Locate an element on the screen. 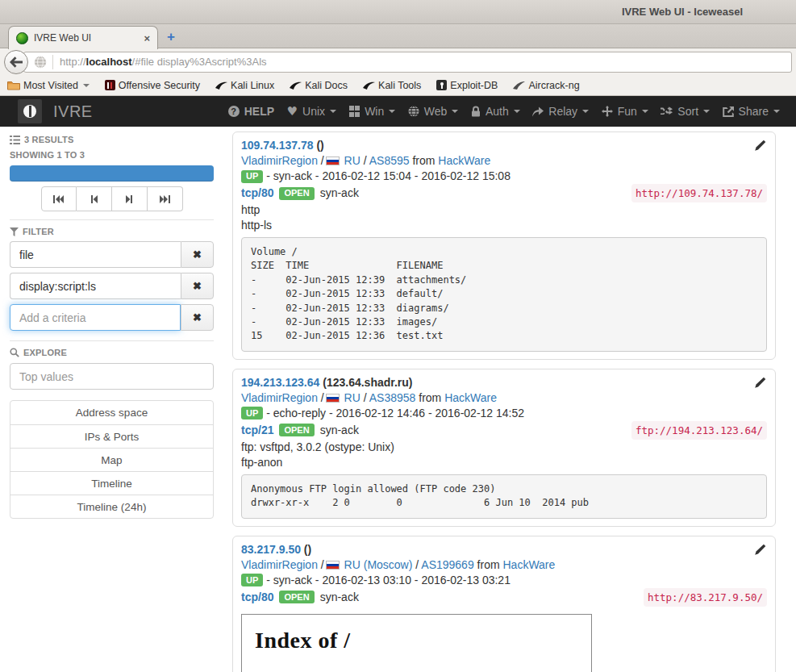 This screenshot has width=796, height=672. port-link: tcp/21 is located at coordinates (257, 431).